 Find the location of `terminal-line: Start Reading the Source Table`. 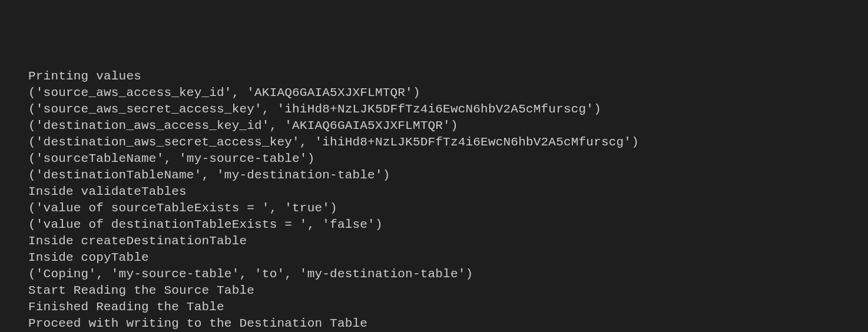

terminal-line: Start Reading the Source Table is located at coordinates (448, 291).